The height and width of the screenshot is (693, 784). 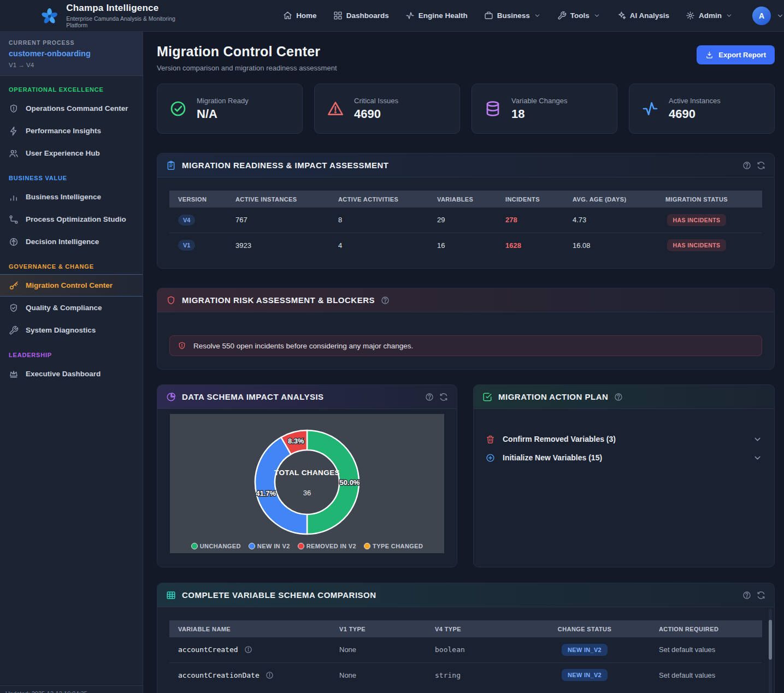 What do you see at coordinates (695, 114) in the screenshot?
I see `stat-value: 4690` at bounding box center [695, 114].